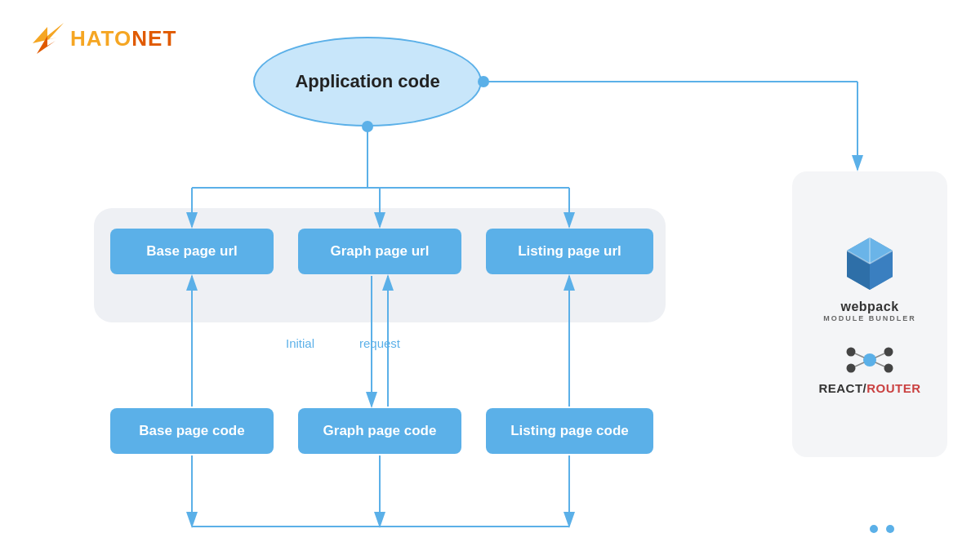  I want to click on webpack-icon, so click(870, 264).